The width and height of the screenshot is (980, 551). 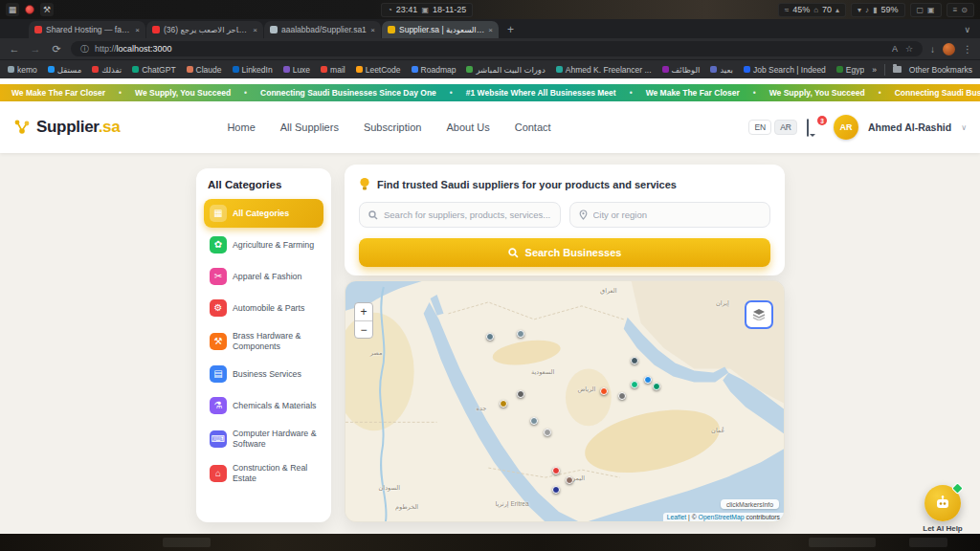 What do you see at coordinates (264, 308) in the screenshot?
I see `category-item: ⚙ Automobile & Parts` at bounding box center [264, 308].